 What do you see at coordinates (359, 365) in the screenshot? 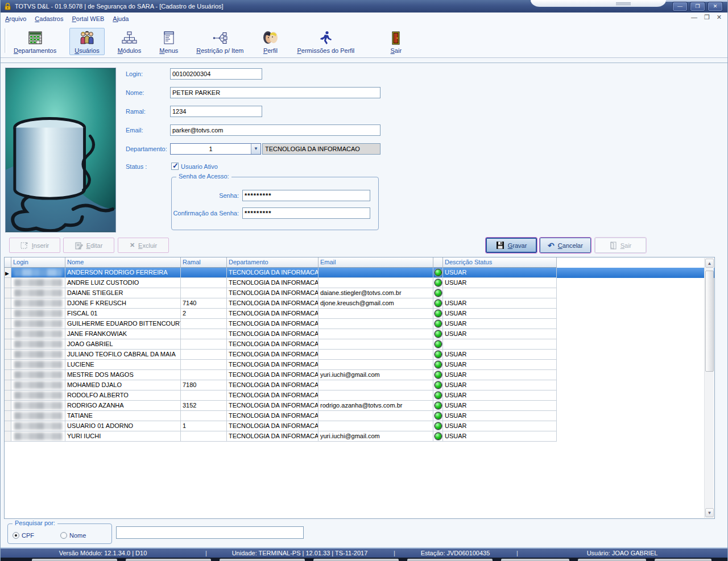
I see `table-row: LUCIENE TECNOLOGIA DA INFORMACAO USUAR` at bounding box center [359, 365].